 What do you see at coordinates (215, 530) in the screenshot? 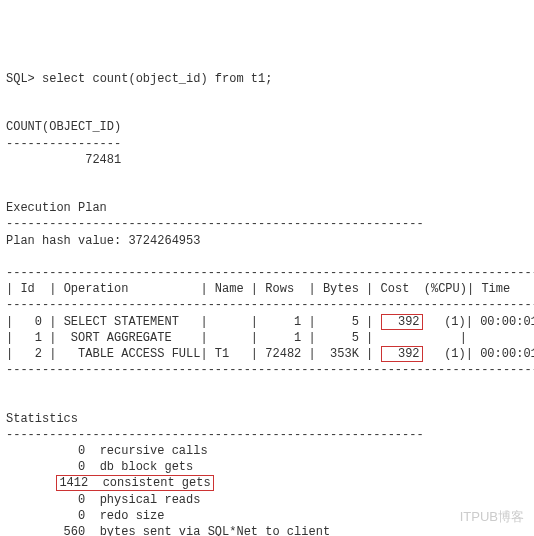
I see `stat-label: bytes sent via SQL*Net to client` at bounding box center [215, 530].